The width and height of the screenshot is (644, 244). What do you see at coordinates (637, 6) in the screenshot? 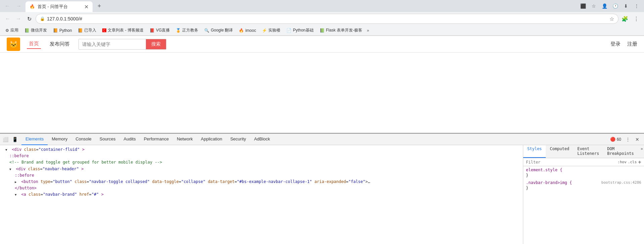
I see `more-icon: ⋮` at bounding box center [637, 6].